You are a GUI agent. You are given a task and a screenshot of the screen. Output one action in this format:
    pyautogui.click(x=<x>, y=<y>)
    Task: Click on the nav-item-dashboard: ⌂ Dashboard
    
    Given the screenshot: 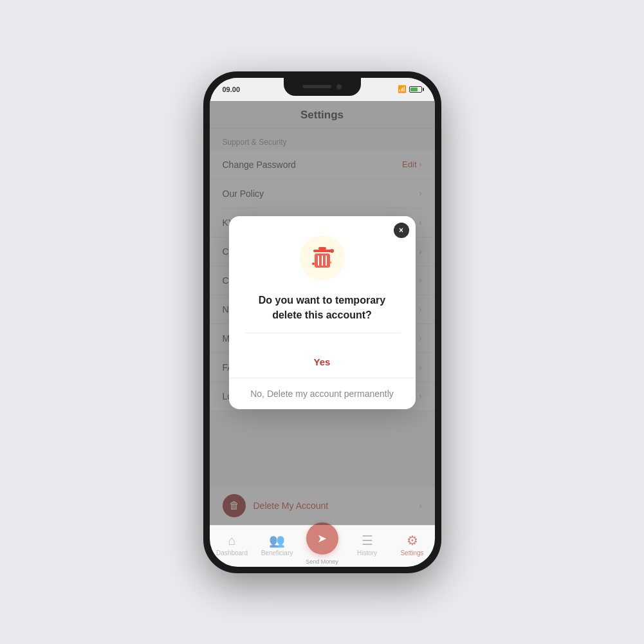 What is the action you would take?
    pyautogui.click(x=232, y=545)
    